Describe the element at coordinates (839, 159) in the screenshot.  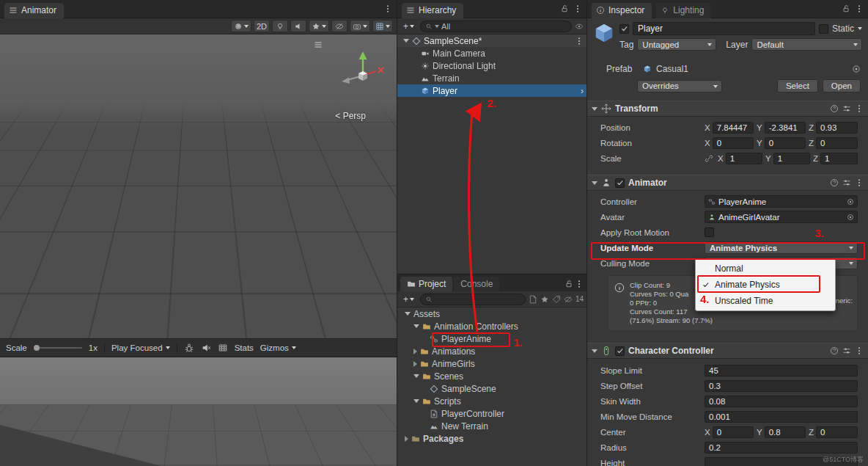
I see `scale-z-field: 1` at that location.